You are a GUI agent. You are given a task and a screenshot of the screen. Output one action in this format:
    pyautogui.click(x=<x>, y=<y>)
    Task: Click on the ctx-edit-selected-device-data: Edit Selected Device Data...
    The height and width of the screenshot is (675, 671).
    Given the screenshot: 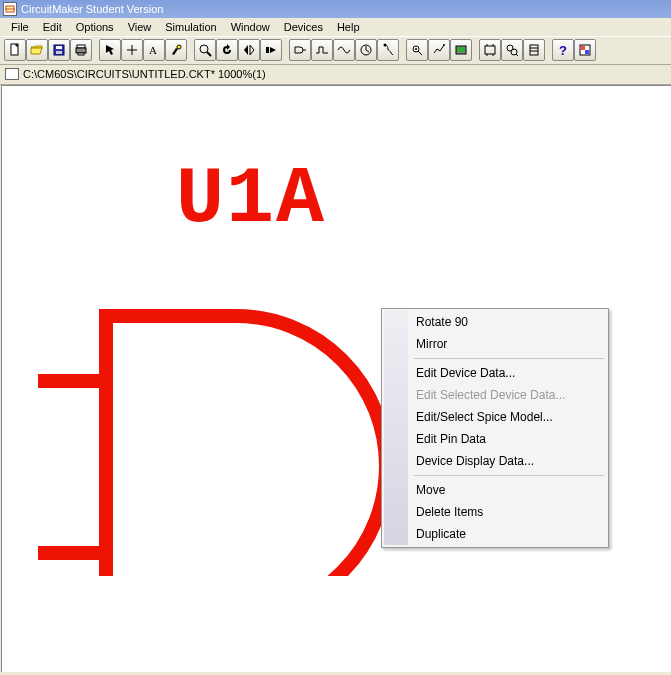 What is the action you would take?
    pyautogui.click(x=495, y=395)
    